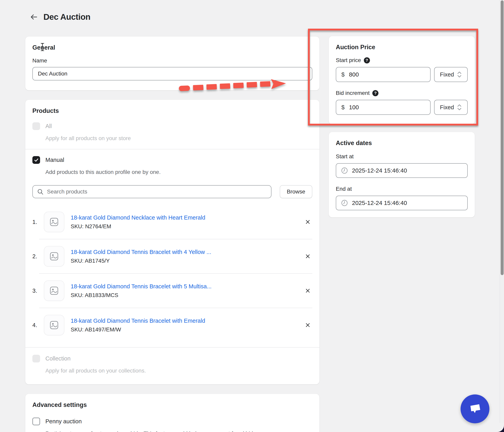 This screenshot has width=504, height=432. Describe the element at coordinates (38, 325) in the screenshot. I see `product-index: 4.` at that location.